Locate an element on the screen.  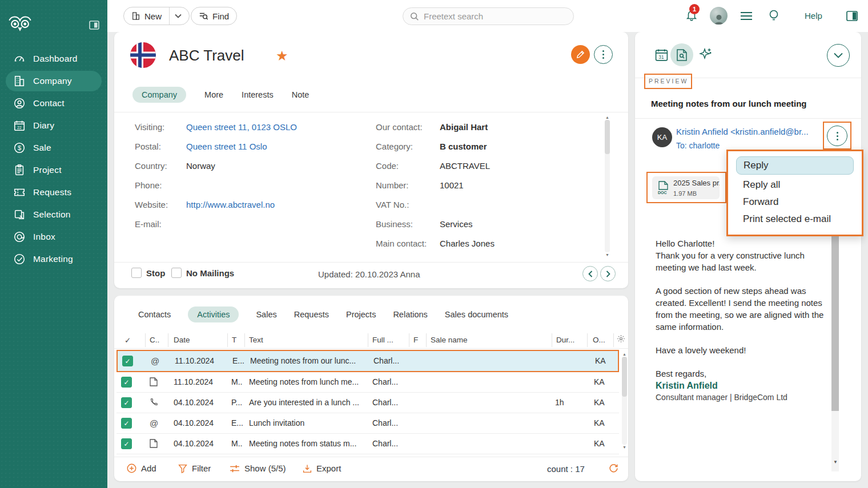
menu-item-forward: Forward is located at coordinates (795, 202).